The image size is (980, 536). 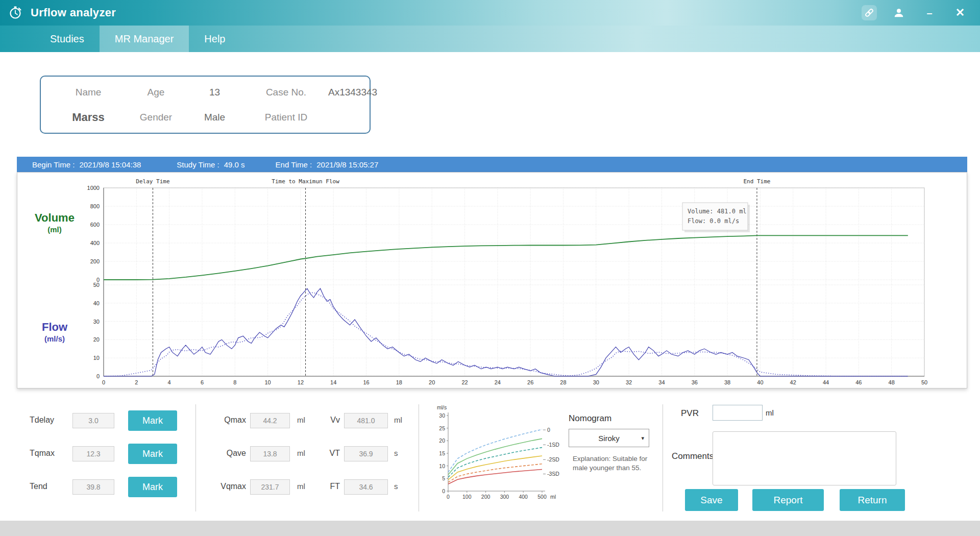 I want to click on vt-value: 36.9, so click(x=366, y=454).